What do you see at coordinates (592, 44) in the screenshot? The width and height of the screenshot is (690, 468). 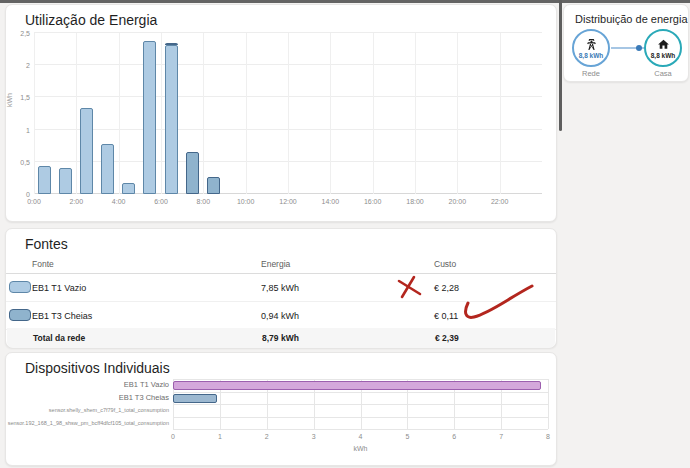 I see `transmission-tower-icon` at bounding box center [592, 44].